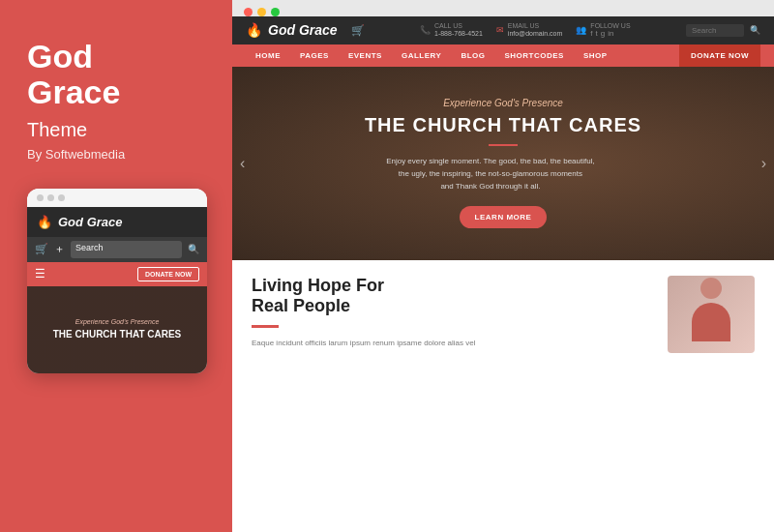 This screenshot has height=532, width=774. Describe the element at coordinates (275, 12) in the screenshot. I see `browser-dot-maximize` at that location.